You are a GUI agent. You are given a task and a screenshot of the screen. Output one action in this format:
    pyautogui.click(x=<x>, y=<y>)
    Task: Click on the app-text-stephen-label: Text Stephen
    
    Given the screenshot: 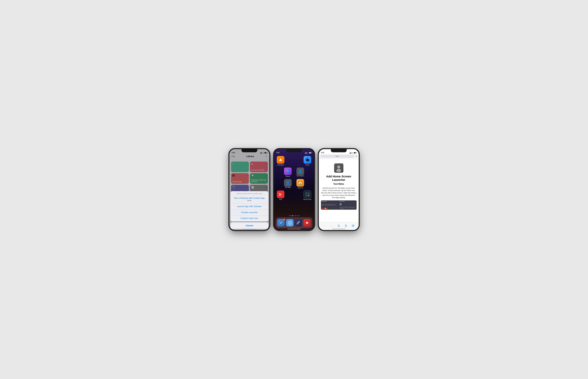 What is the action you would take?
    pyautogui.click(x=300, y=176)
    